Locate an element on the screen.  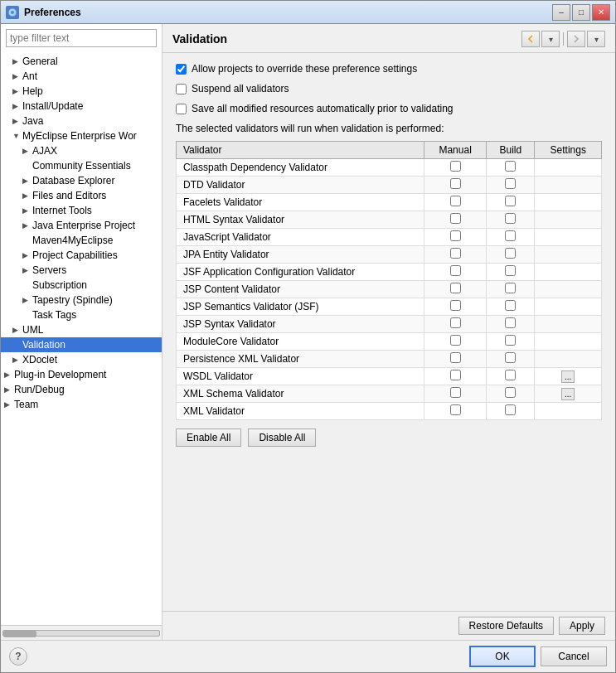
sidebar-item-label: Database Explorer is located at coordinates (73, 181).